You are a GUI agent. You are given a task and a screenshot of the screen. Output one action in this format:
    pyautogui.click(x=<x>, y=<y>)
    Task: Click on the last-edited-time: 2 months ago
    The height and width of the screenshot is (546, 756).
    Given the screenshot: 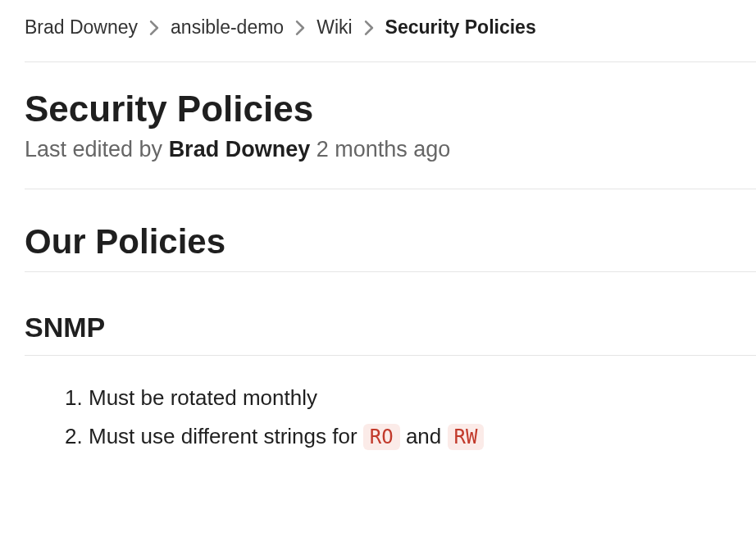 What is the action you would take?
    pyautogui.click(x=384, y=149)
    